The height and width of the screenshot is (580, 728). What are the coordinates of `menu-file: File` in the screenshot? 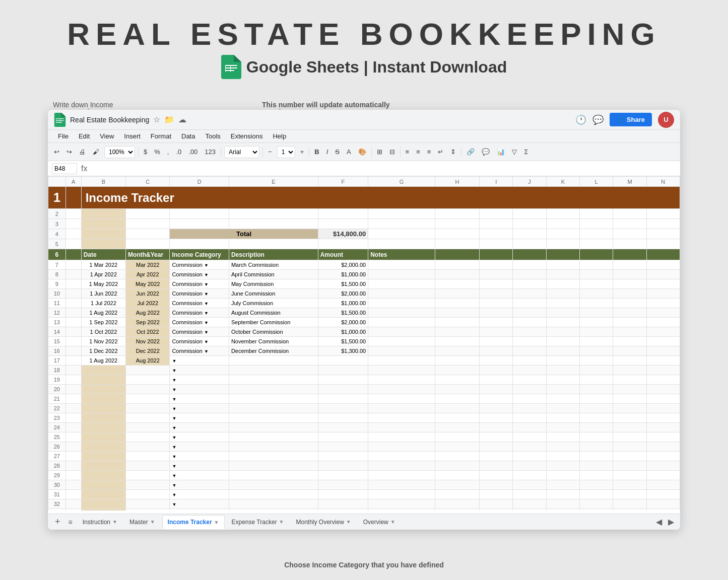 It's located at (63, 136).